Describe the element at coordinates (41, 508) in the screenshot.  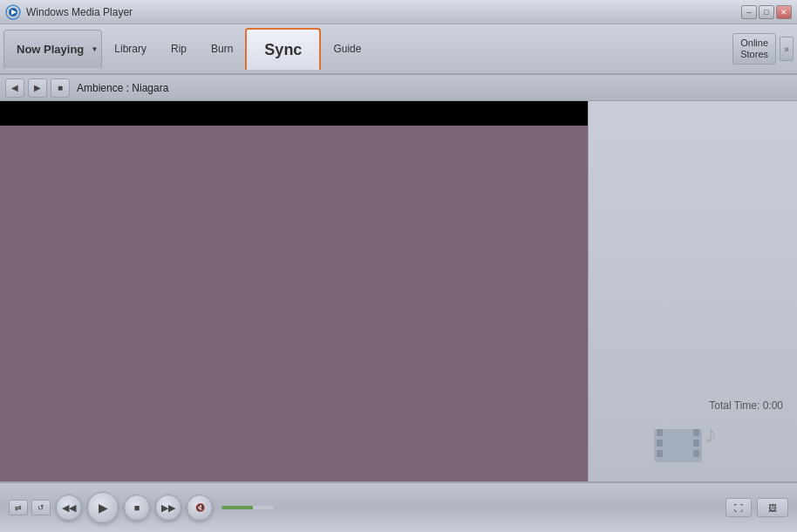
I see `repeat-button: ↺` at that location.